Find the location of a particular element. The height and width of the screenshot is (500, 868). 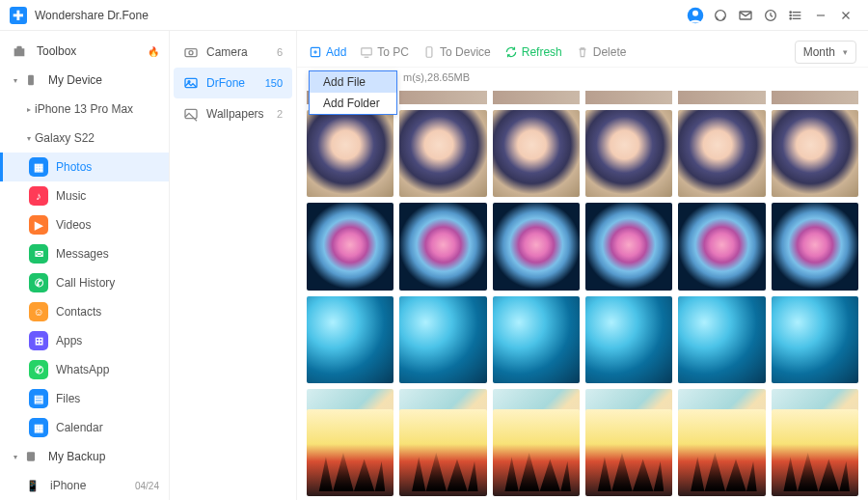

videos-icon: ▶ is located at coordinates (39, 225).